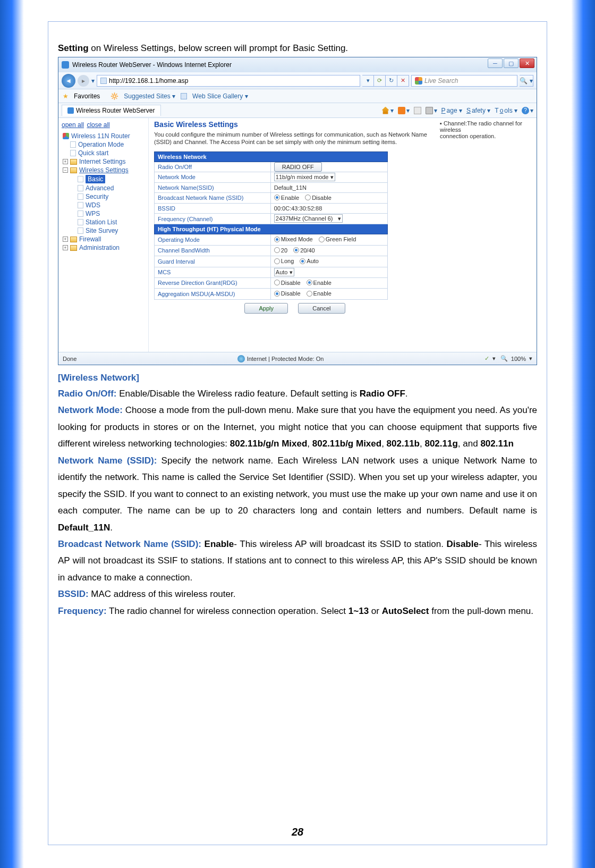 The width and height of the screenshot is (595, 868). I want to click on web-slice-gallery-link: Web Slice Gallery ▾, so click(220, 96).